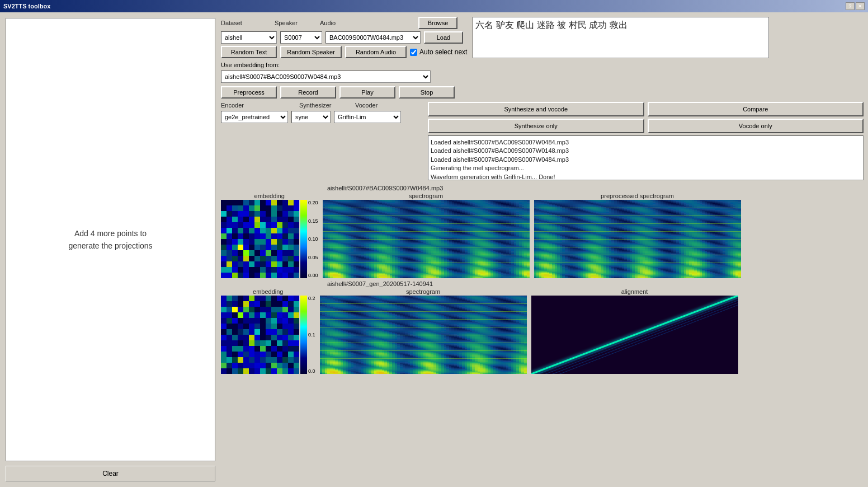  What do you see at coordinates (254, 105) in the screenshot?
I see `encoder-label: Encoder` at bounding box center [254, 105].